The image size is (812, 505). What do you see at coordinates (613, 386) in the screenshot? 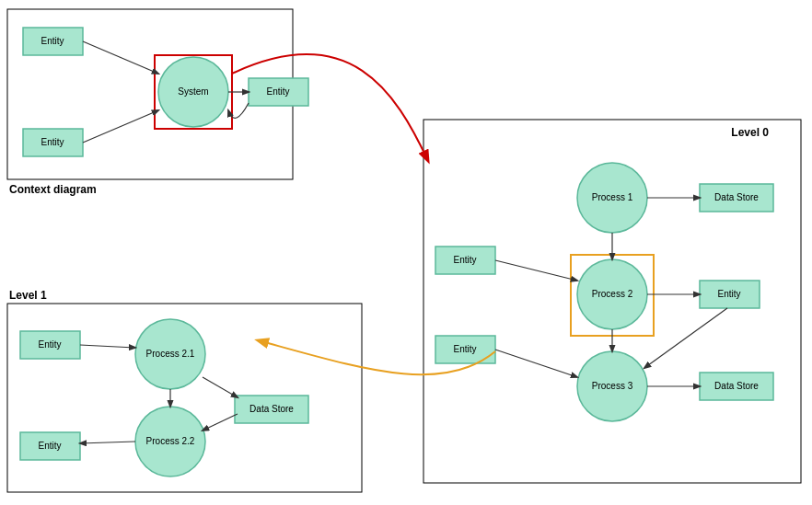
I see `level0-process3-label: Process 3` at bounding box center [613, 386].